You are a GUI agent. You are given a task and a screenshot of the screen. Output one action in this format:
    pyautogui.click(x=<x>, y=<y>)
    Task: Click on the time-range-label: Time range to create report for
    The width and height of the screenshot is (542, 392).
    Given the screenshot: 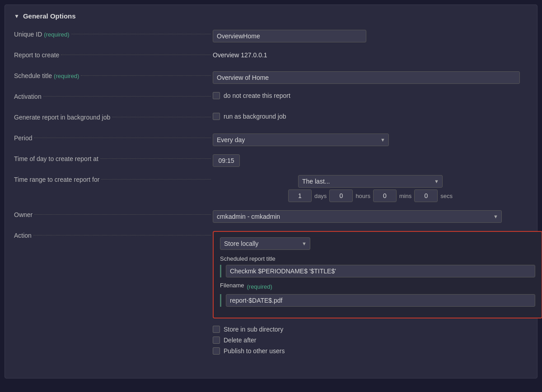 What is the action you would take?
    pyautogui.click(x=57, y=180)
    